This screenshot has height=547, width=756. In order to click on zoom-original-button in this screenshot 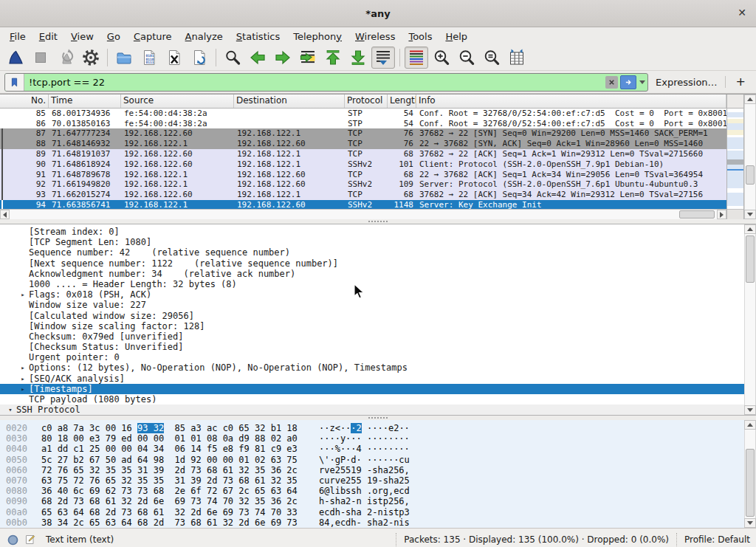, I will do `click(492, 58)`.